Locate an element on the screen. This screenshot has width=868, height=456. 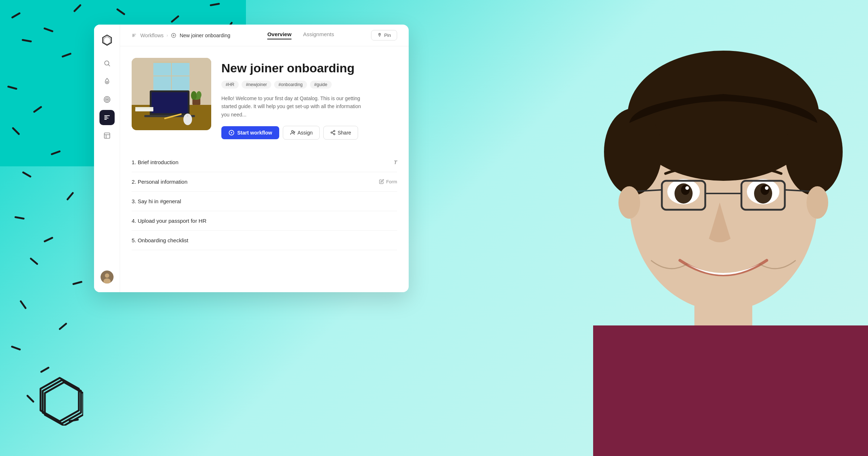
step-1-type: T is located at coordinates (396, 162).